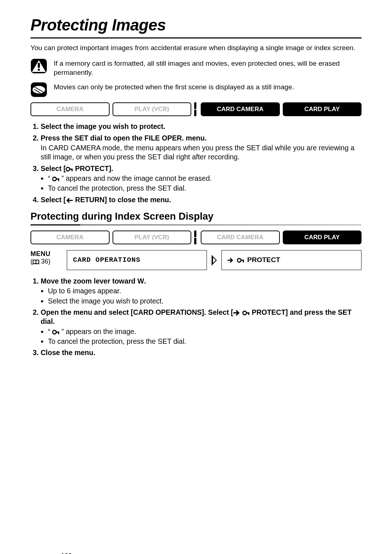 The image size is (392, 554). I want to click on step-b3-text: Close the menu., so click(68, 353).